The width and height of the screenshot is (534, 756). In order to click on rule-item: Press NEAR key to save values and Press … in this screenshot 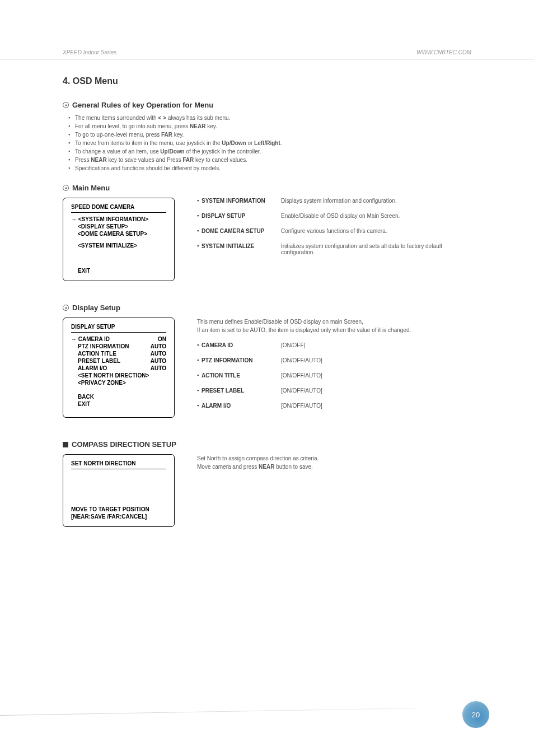, I will do `click(271, 160)`.